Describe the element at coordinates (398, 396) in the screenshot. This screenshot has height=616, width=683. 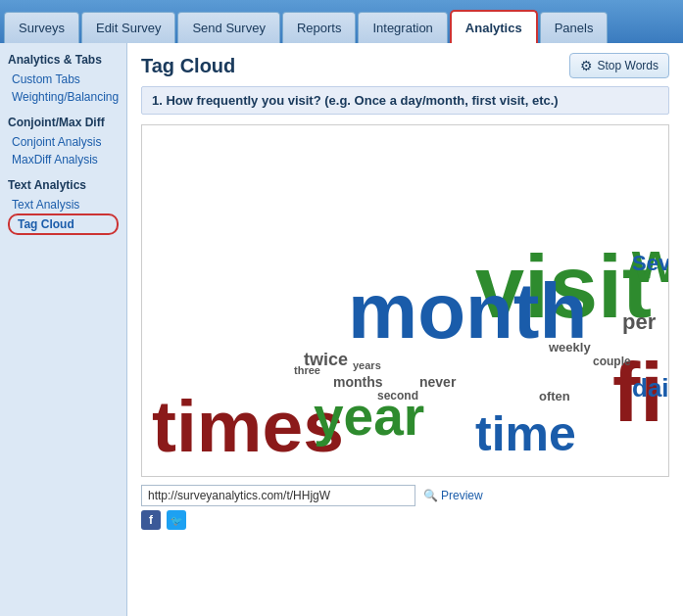
I see `tag-second: second` at that location.